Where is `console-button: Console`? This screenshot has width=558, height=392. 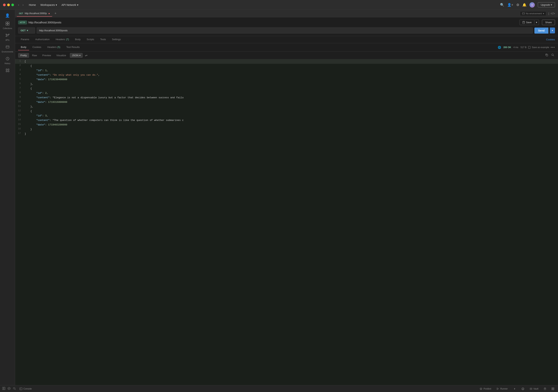 console-button: Console is located at coordinates (26, 389).